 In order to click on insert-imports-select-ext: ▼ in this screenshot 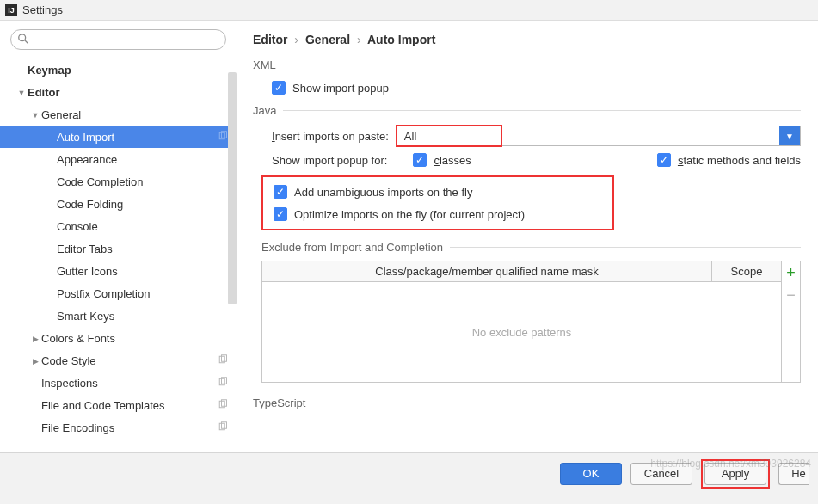, I will do `click(652, 136)`.